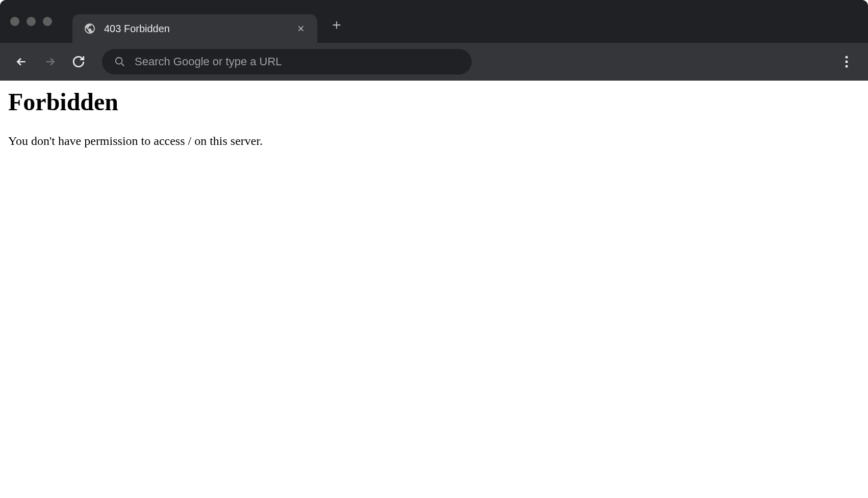 The image size is (868, 498). I want to click on address-input, so click(297, 62).